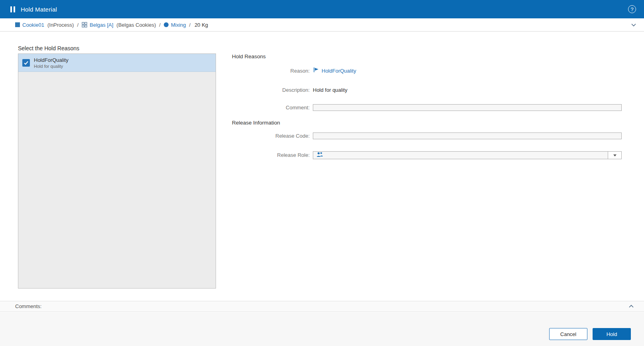 Image resolution: width=644 pixels, height=346 pixels. What do you see at coordinates (322, 9) in the screenshot?
I see `app-header: Hold Material ?` at bounding box center [322, 9].